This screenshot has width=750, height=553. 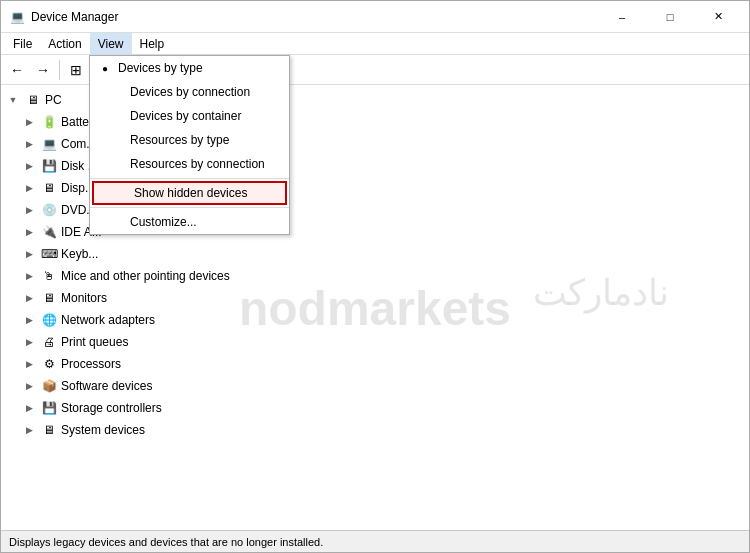 I want to click on item-label: System devices, so click(x=103, y=430).